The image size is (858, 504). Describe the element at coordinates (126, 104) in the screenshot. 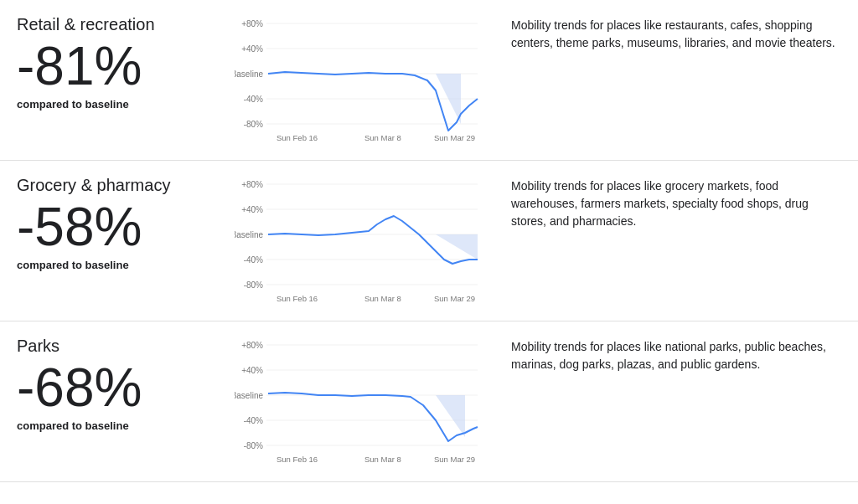

I see `compared-retail: compared to baseline` at that location.